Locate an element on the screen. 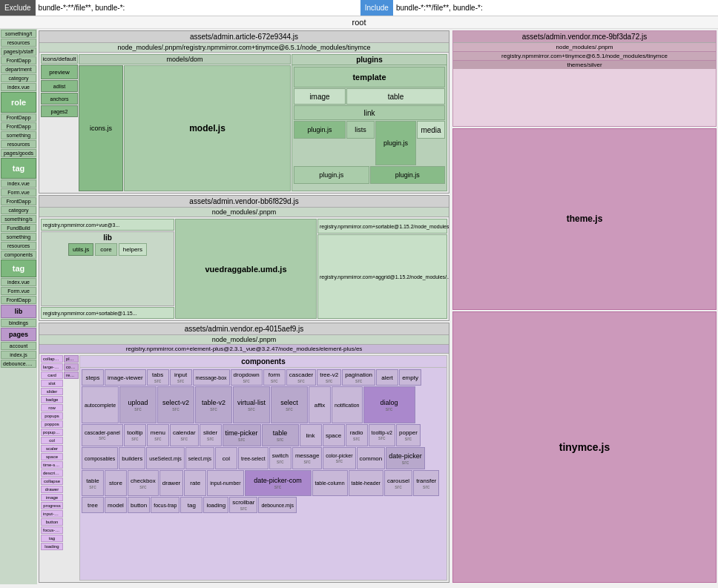 Image resolution: width=718 pixels, height=588 pixels. ep-tiny-15: descriptions is located at coordinates (52, 473).